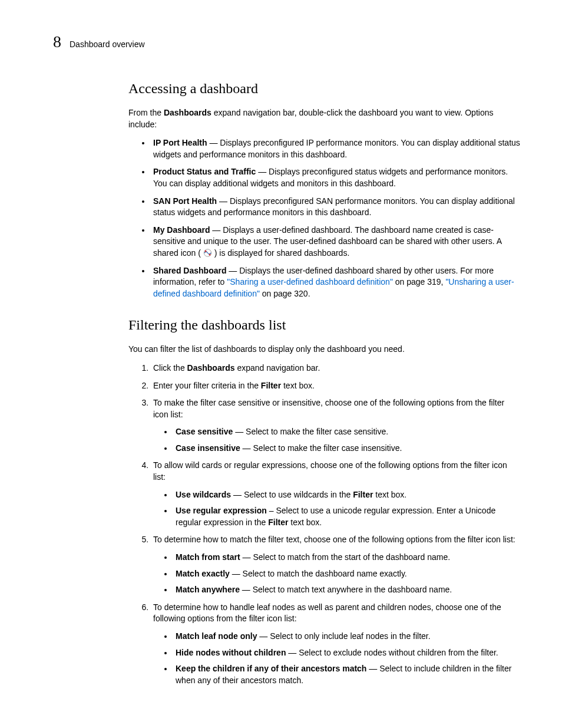 This screenshot has height=728, width=562. Describe the element at coordinates (222, 510) in the screenshot. I see `bold: Use regular expression` at that location.